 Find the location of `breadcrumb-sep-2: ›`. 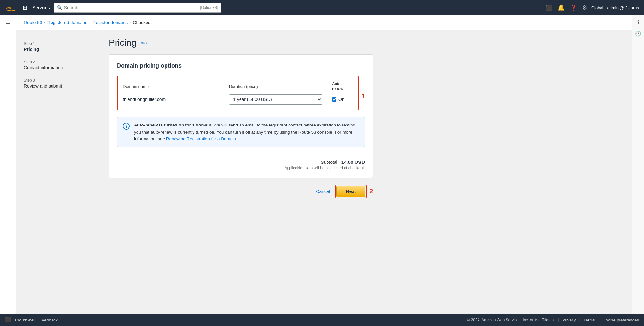

breadcrumb-sep-2: › is located at coordinates (90, 23).